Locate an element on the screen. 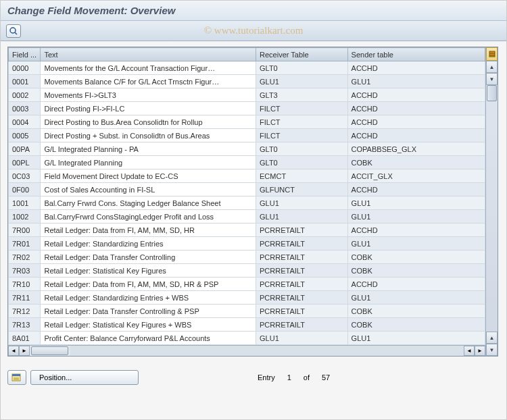 The width and height of the screenshot is (507, 420). select-all-button is located at coordinates (492, 54).